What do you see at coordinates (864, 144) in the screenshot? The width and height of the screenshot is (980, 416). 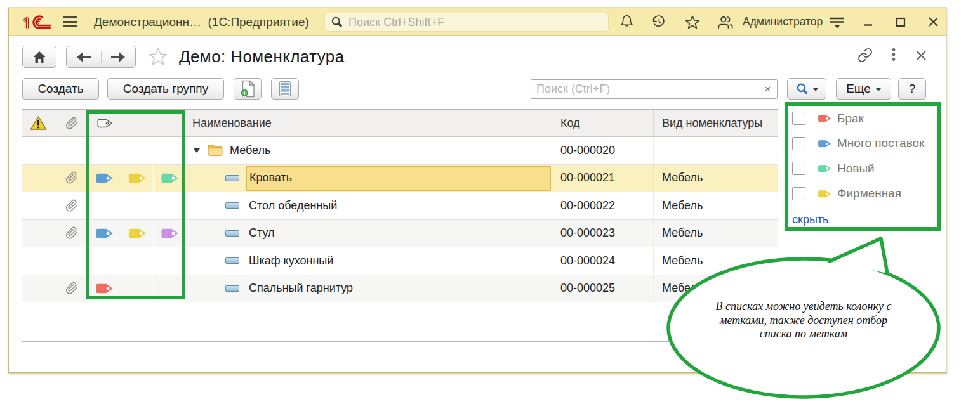 I see `tag-filter-row: Много поставок` at bounding box center [864, 144].